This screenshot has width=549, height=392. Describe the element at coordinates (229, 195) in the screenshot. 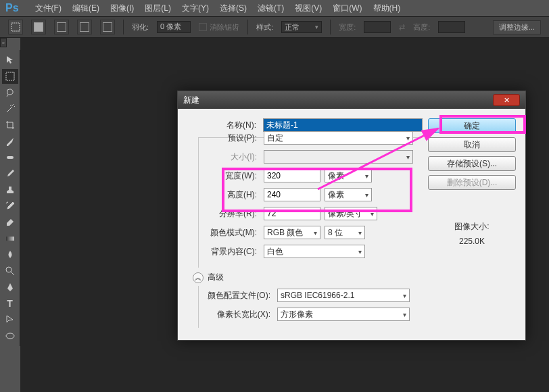

I see `height-field-label: 高度(H):` at that location.